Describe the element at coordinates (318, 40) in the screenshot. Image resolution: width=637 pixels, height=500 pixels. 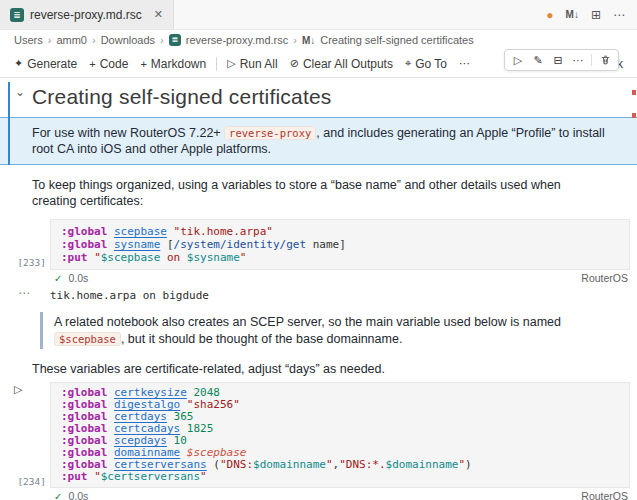
I see `breadcrumb: Users › amm0 › Downloads › ≣ reverse-pro…` at that location.